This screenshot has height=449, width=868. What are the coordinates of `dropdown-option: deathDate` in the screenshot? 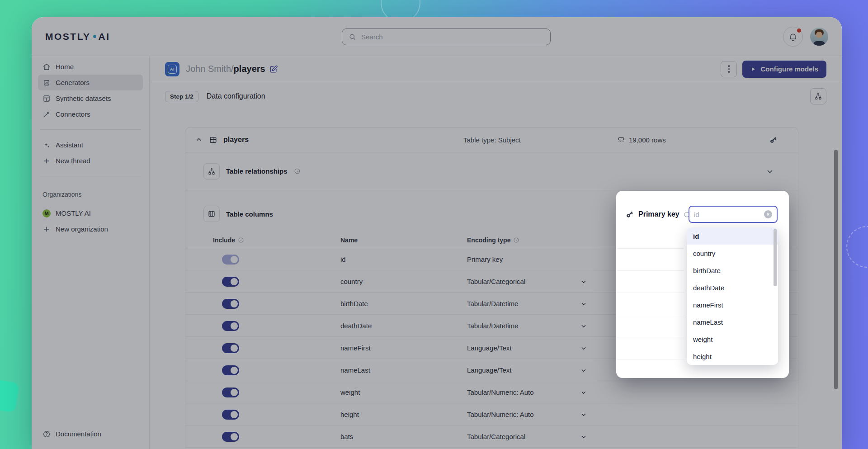 It's located at (732, 288).